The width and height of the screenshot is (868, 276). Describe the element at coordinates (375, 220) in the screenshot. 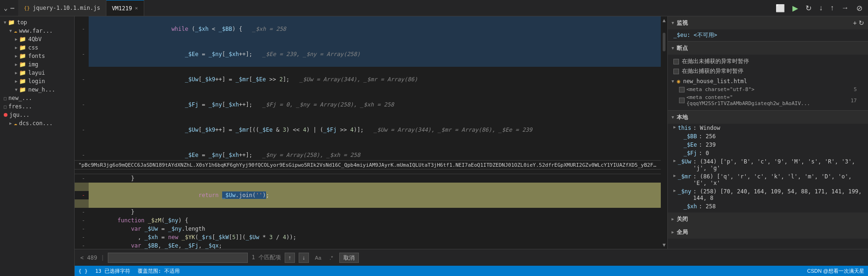

I see `line-content: function _$zM(_$ny) {` at that location.